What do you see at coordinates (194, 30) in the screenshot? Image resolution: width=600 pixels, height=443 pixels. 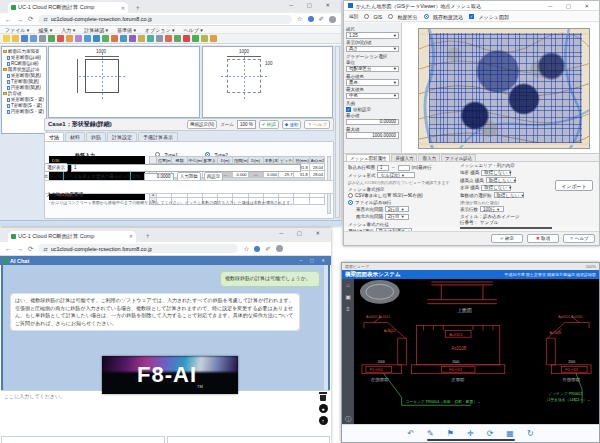 I see `menu-item-6: ヘルプ ▾` at bounding box center [194, 30].